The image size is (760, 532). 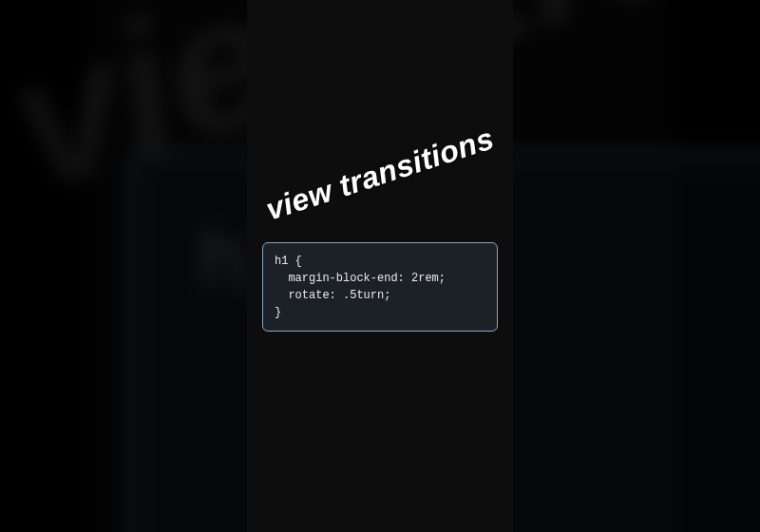 I want to click on code-line-2: margin-block-end: 2rem;, so click(x=380, y=278).